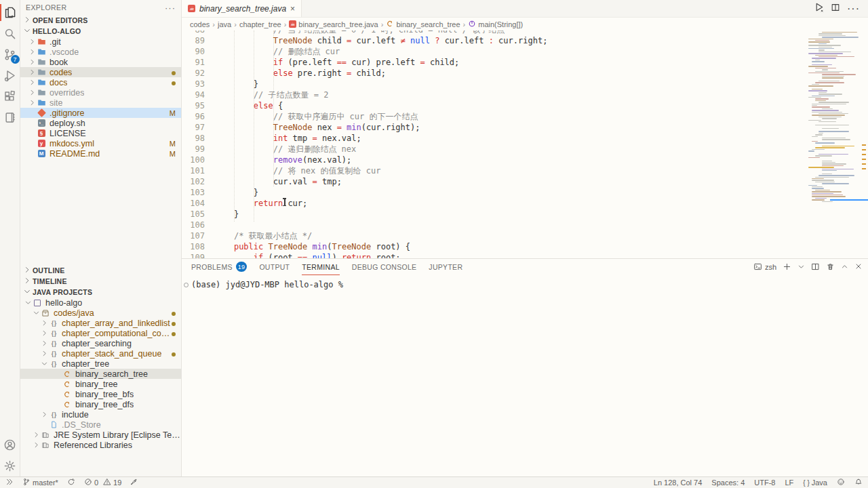  I want to click on git-branch-status: master*, so click(41, 483).